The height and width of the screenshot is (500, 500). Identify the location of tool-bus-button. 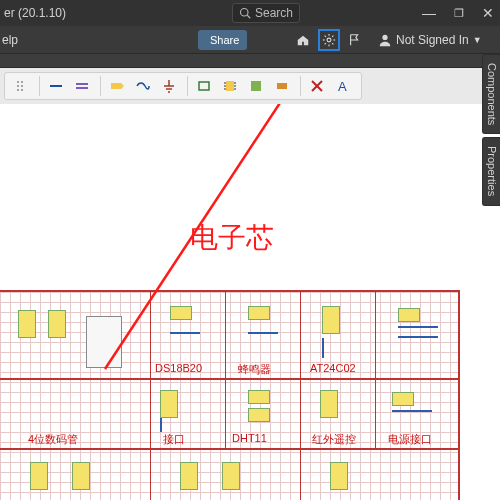
(82, 86).